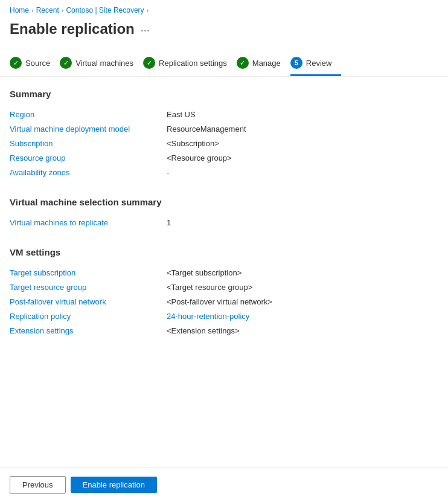 This screenshot has height=502, width=448. I want to click on summary-row-region: Region East US, so click(224, 115).